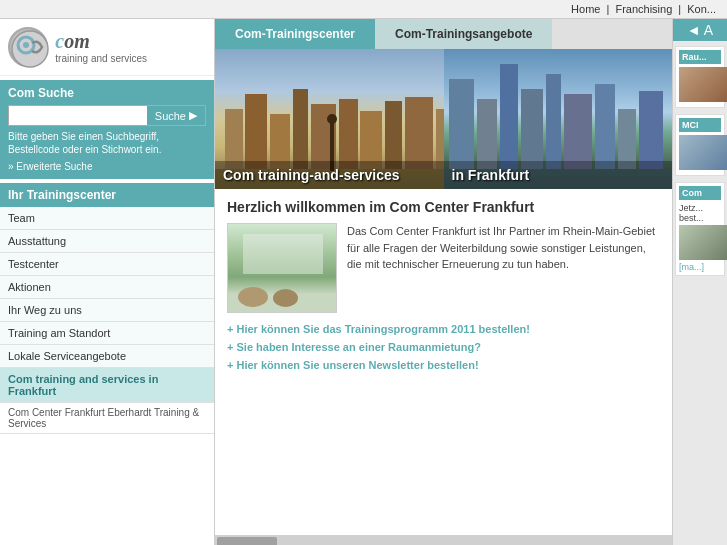 This screenshot has height=545, width=727. What do you see at coordinates (700, 282) in the screenshot?
I see `right-sidebar: ◄ A Rau... MCI Com Jetz... best... [ma..…` at bounding box center [700, 282].